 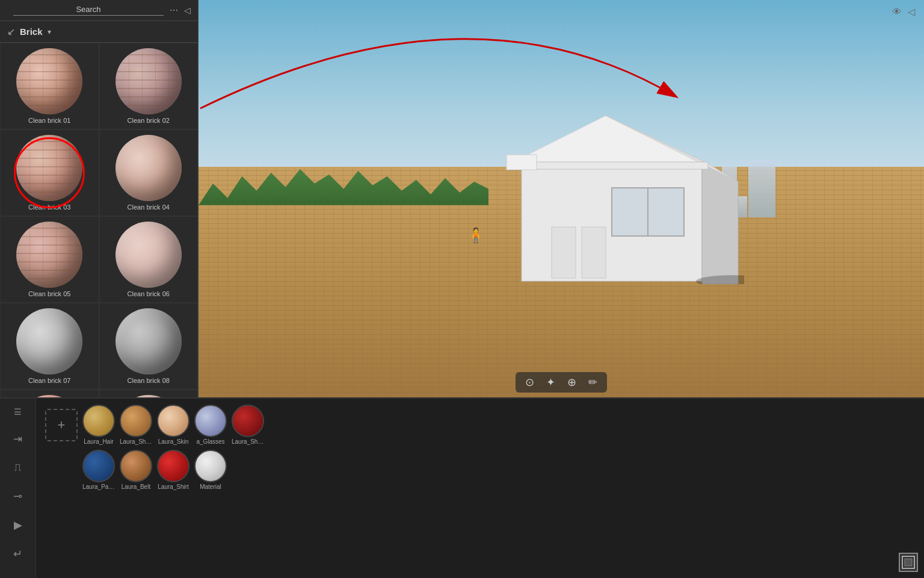 What do you see at coordinates (149, 120) in the screenshot?
I see `material-label-02: Clean brick 02` at bounding box center [149, 120].